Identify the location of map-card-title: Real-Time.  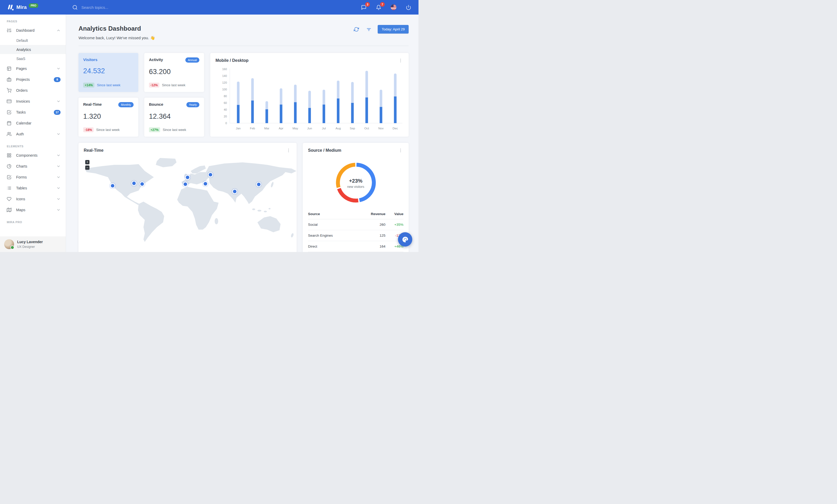
(94, 150).